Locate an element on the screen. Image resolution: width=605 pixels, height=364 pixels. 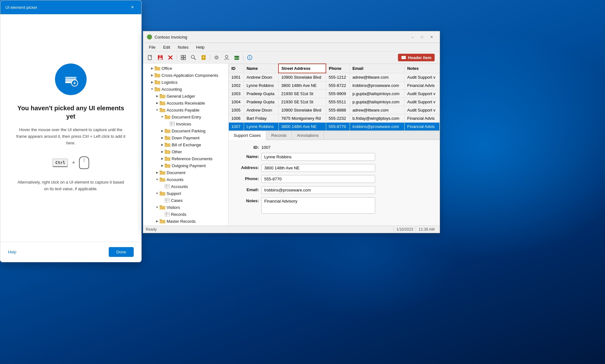
table-icon-records is located at coordinates (167, 214).